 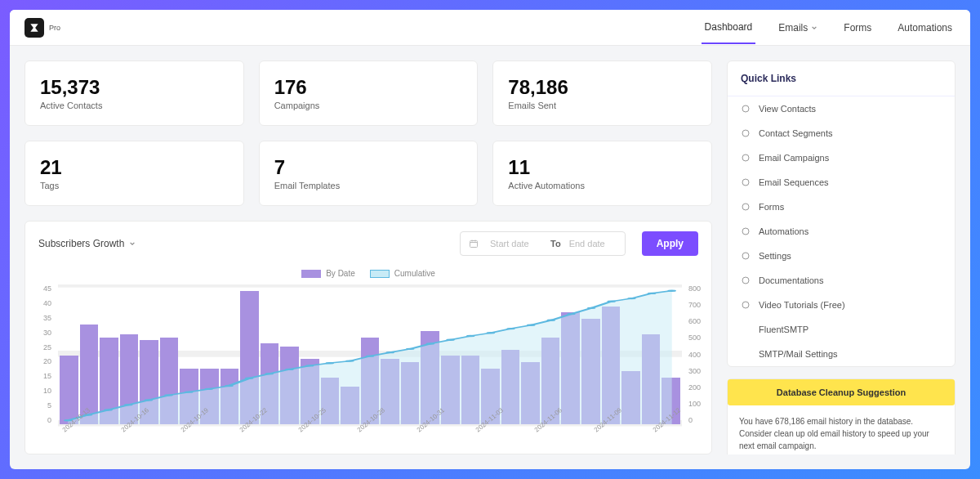 I want to click on quick-link-item: Forms, so click(x=841, y=207).